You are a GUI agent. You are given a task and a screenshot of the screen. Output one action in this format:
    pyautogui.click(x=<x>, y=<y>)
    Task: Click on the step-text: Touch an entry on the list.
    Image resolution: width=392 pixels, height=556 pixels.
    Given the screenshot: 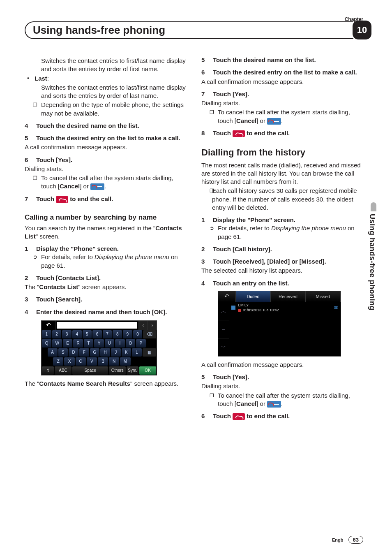 What is the action you would take?
    pyautogui.click(x=289, y=283)
    